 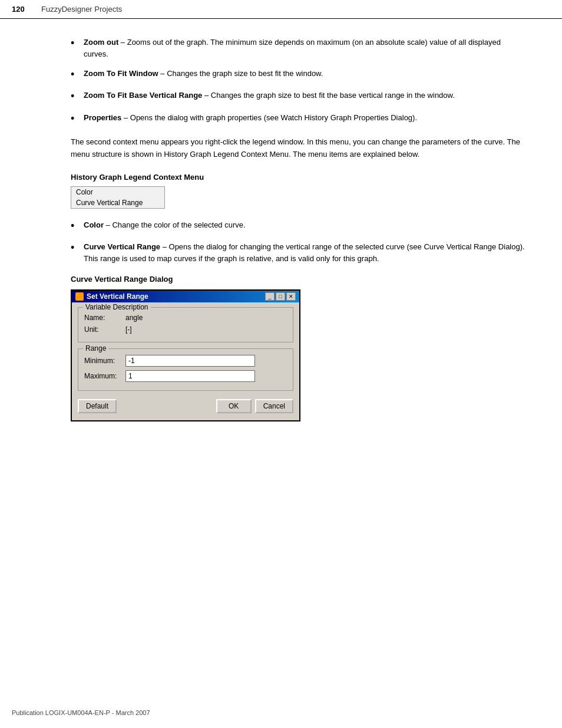 I want to click on variable-description-legend: Variable Description, so click(x=117, y=307).